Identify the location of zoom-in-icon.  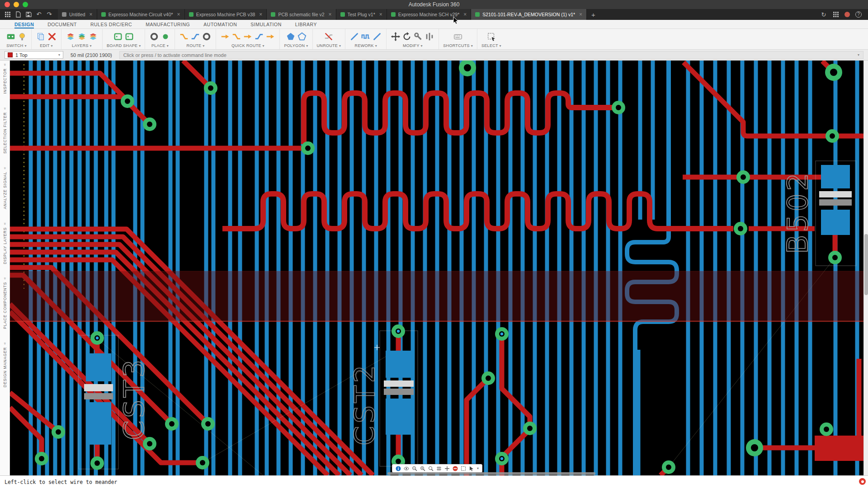
(423, 469).